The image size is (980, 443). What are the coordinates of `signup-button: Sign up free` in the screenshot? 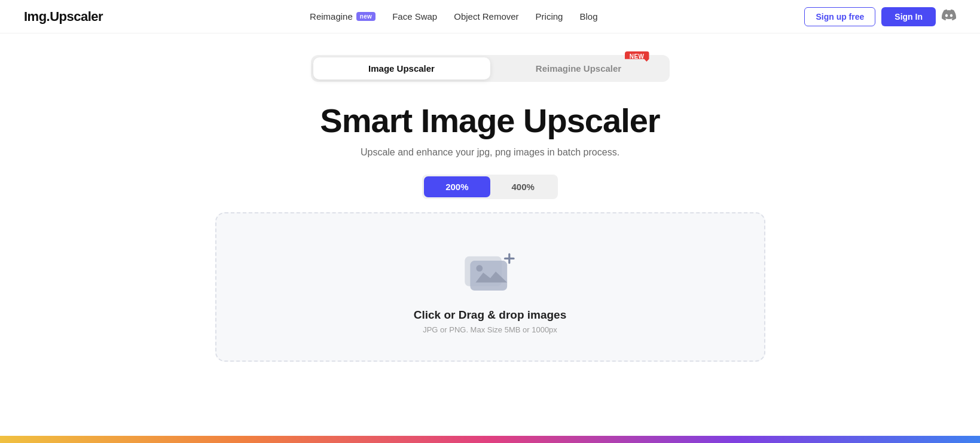 It's located at (839, 17).